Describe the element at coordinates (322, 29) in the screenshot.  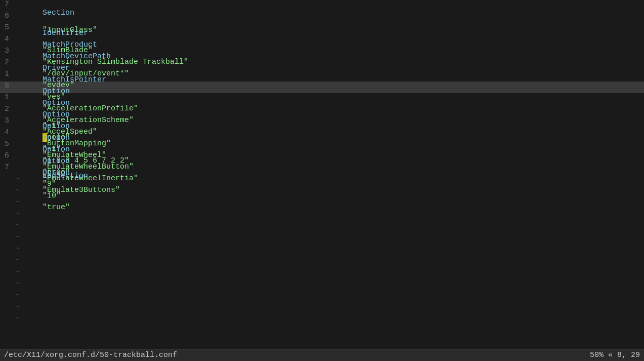
I see `line-matchproduct: 5 MatchProduct "Kensington Slimblade Tra…` at that location.